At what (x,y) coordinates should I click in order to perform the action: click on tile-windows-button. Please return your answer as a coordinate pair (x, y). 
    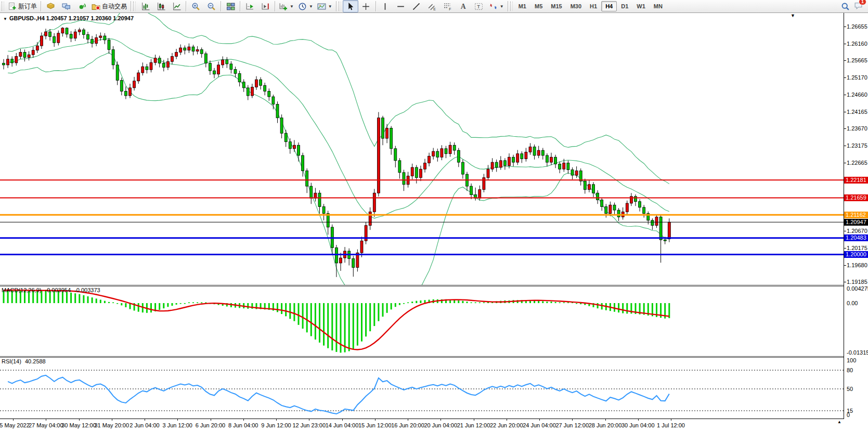
    Looking at the image, I should click on (230, 6).